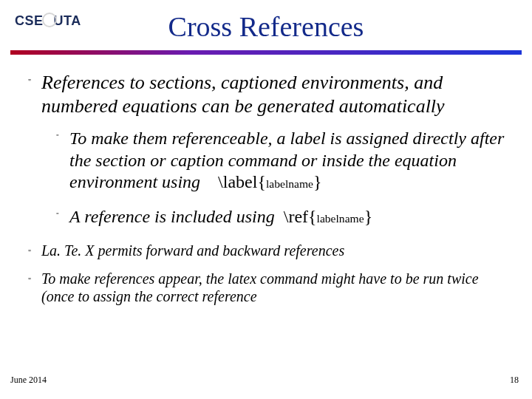  Describe the element at coordinates (328, 216) in the screenshot. I see `code-ref: \ref{labelname}` at that location.